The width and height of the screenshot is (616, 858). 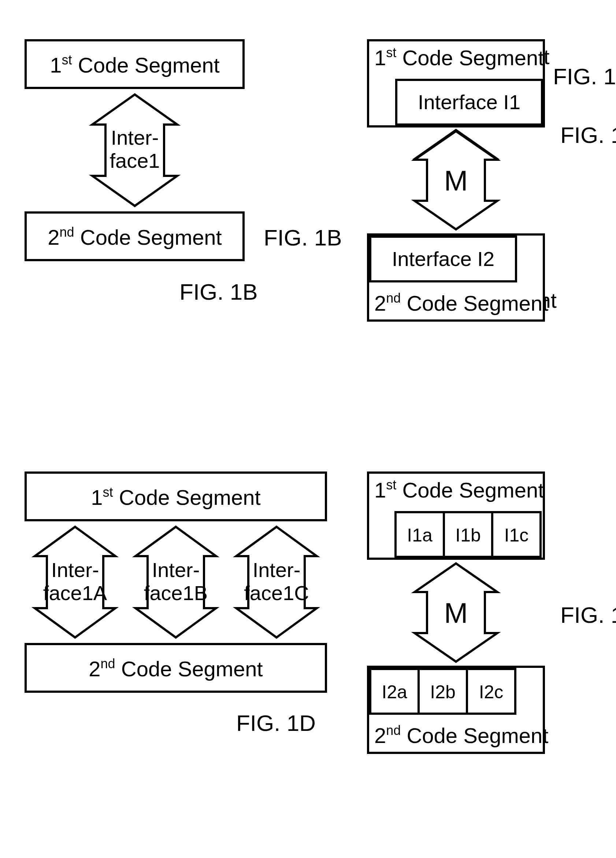 What do you see at coordinates (135, 160) in the screenshot?
I see `fig1b-arrow-l2: face1` at bounding box center [135, 160].